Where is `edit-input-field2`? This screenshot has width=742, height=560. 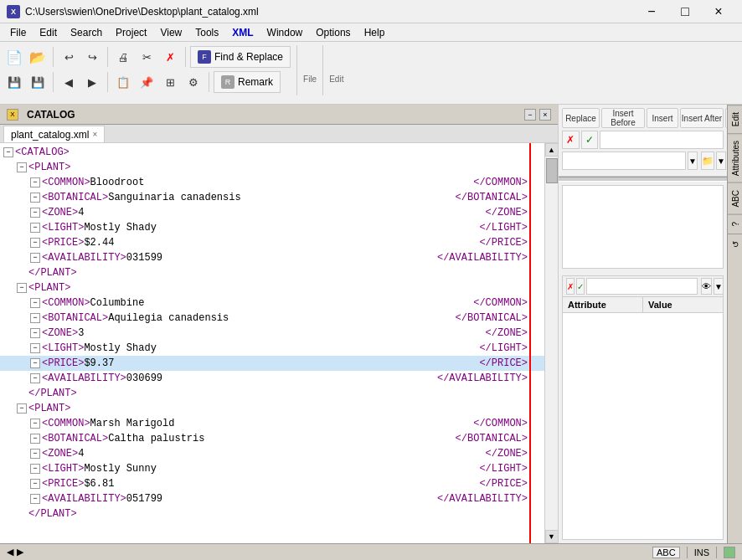
edit-input-field2 is located at coordinates (624, 161).